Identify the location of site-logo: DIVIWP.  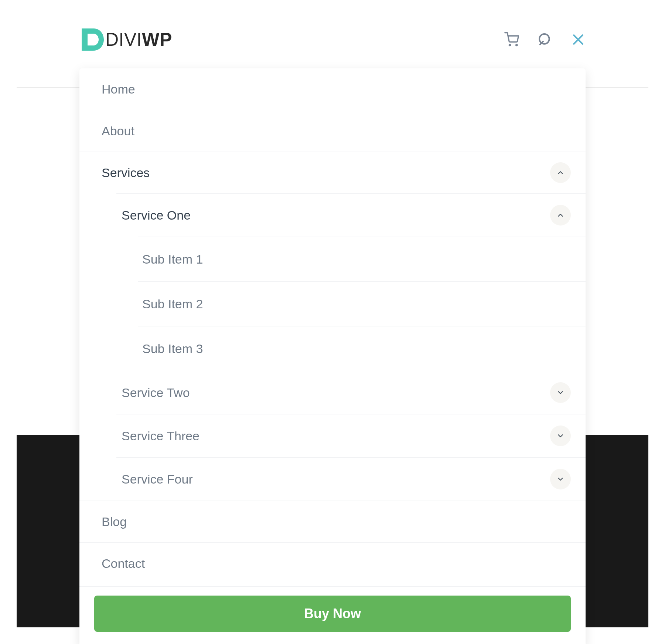
(126, 40).